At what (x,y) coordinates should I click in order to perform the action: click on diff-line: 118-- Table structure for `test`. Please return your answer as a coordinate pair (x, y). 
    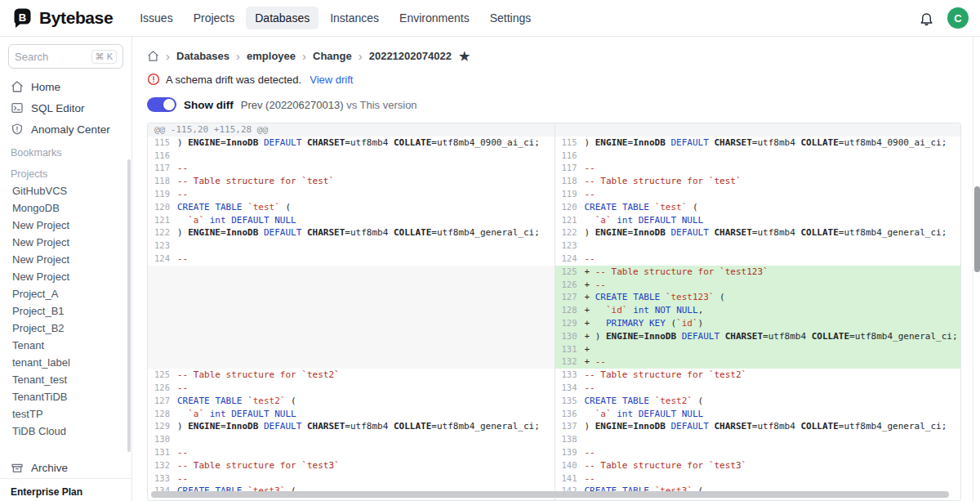
    Looking at the image, I should click on (758, 181).